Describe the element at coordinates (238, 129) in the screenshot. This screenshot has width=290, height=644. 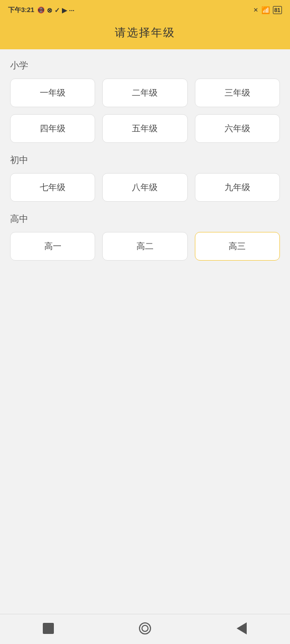
I see `grade-6-button: 六年级` at that location.